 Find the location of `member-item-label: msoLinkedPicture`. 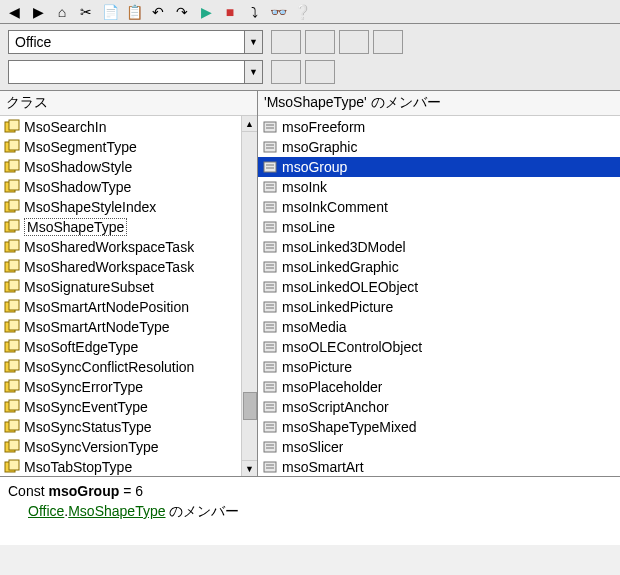

member-item-label: msoLinkedPicture is located at coordinates (338, 307).